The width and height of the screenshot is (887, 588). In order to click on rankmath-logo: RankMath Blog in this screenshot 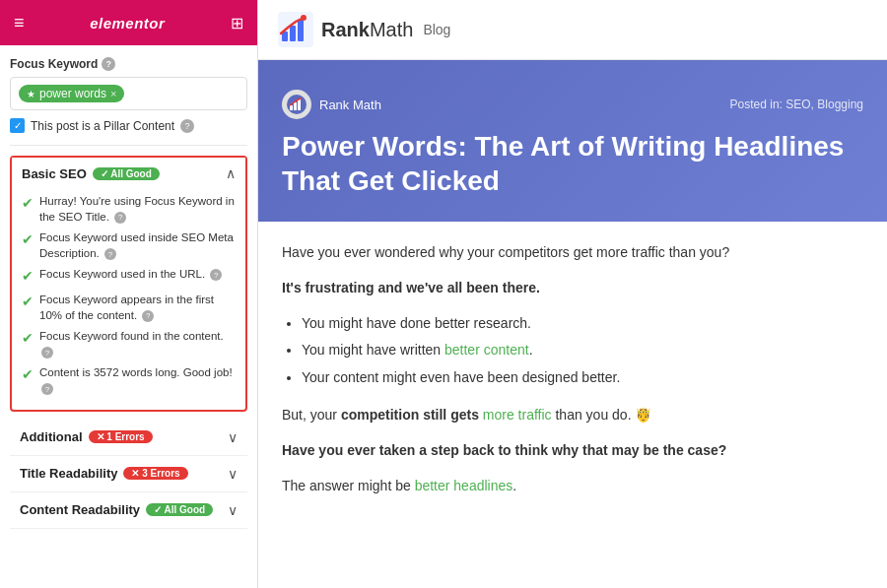, I will do `click(365, 30)`.